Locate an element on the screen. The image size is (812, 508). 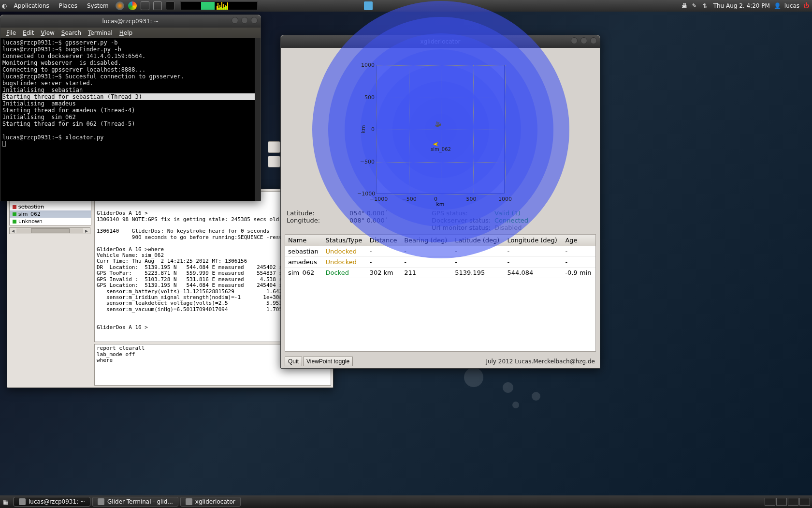
term-menu-search: Search is located at coordinates (72, 33).